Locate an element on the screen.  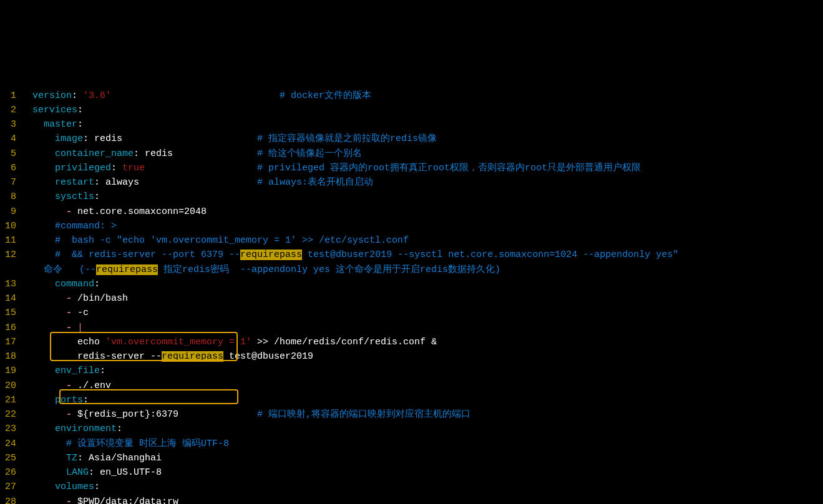
line-number: 19 is located at coordinates (11, 371).